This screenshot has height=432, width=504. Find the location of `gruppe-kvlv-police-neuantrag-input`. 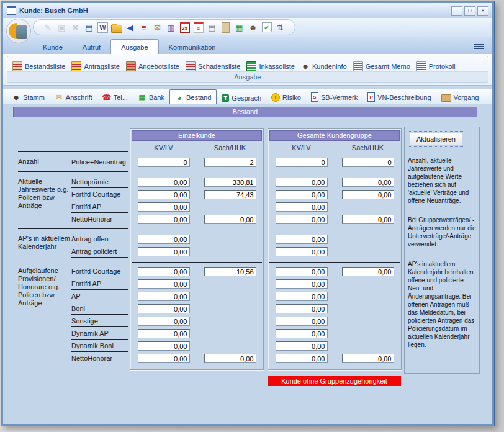

gruppe-kvlv-police-neuantrag-input is located at coordinates (302, 163).